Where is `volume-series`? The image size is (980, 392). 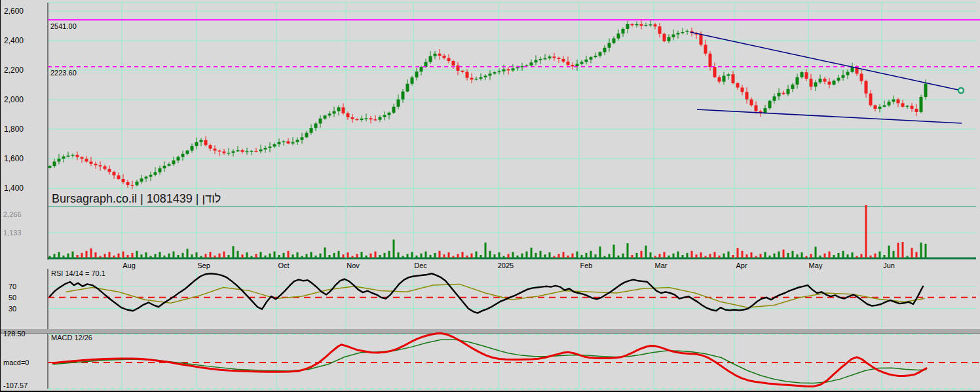
volume-series is located at coordinates (488, 231).